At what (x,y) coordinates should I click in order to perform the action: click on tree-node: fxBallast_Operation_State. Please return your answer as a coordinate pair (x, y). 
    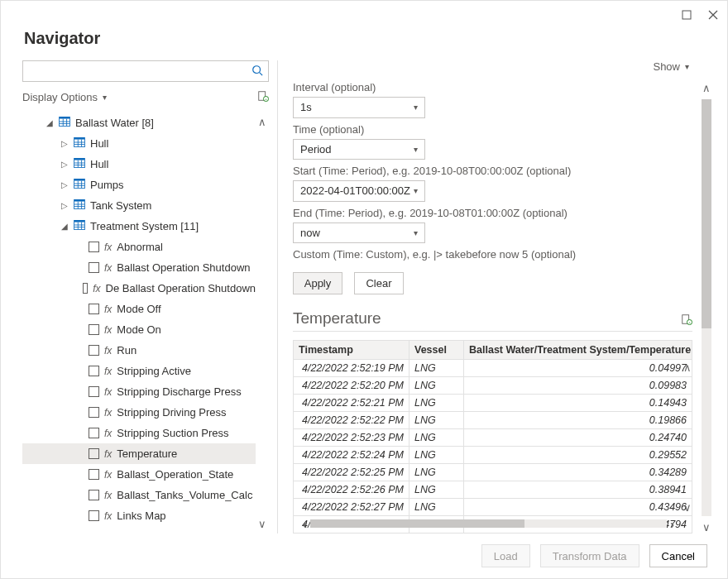
    Looking at the image, I should click on (139, 475).